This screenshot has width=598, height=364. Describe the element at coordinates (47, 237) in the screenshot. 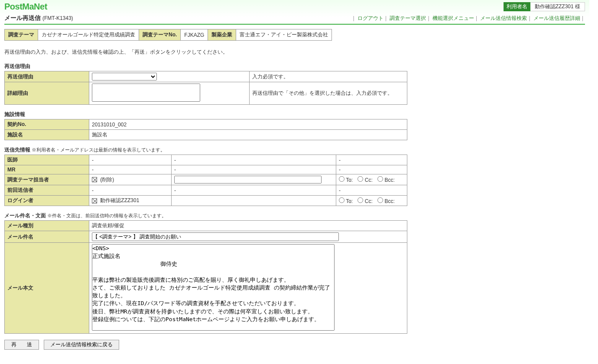

I see `mail-subject-label: メール件名` at that location.